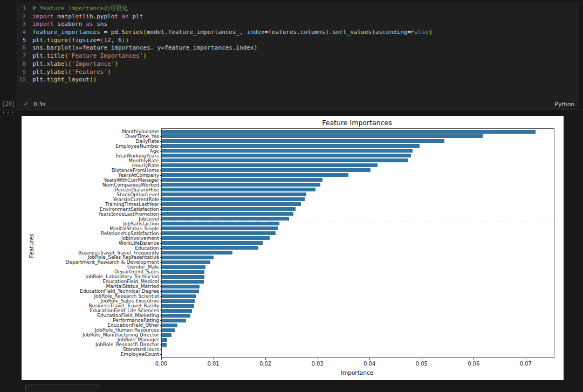 The height and width of the screenshot is (392, 583). Describe the element at coordinates (25, 80) in the screenshot. I see `line-number: 10` at that location.